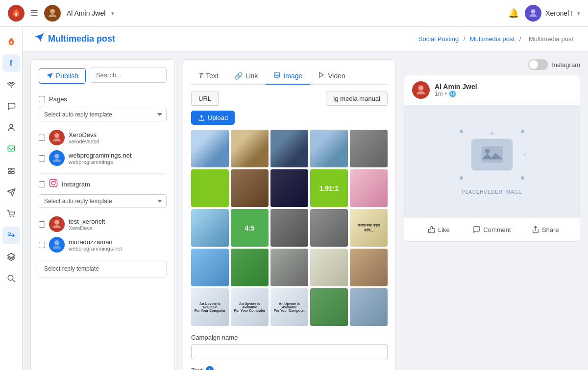 The height and width of the screenshot is (370, 588). What do you see at coordinates (209, 76) in the screenshot?
I see `tab-text: T Text` at bounding box center [209, 76].